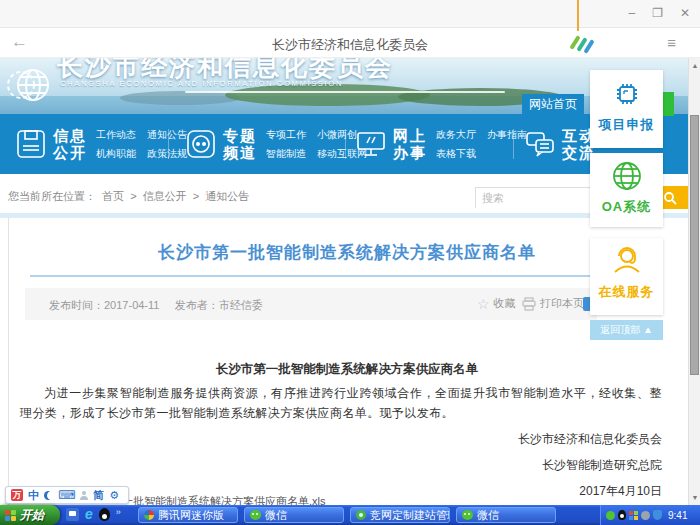 Image resolution: width=700 pixels, height=525 pixels. What do you see at coordinates (116, 135) in the screenshot?
I see `nav-link: 工作动态` at bounding box center [116, 135].